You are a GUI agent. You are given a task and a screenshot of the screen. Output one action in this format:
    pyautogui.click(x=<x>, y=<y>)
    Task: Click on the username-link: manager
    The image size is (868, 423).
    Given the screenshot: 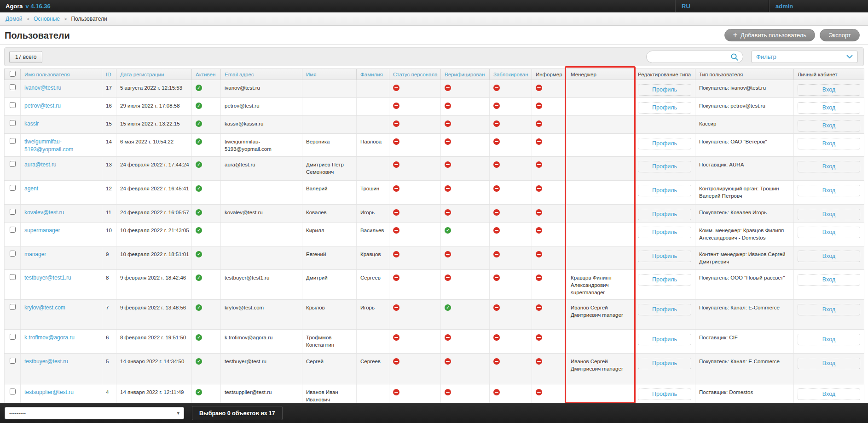 What is the action you would take?
    pyautogui.click(x=35, y=254)
    